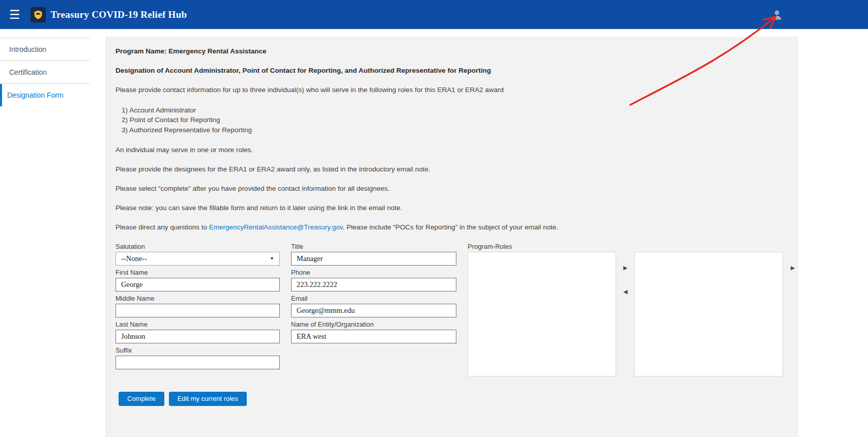  Describe the element at coordinates (197, 350) in the screenshot. I see `suffix-label: Suffix` at that location.